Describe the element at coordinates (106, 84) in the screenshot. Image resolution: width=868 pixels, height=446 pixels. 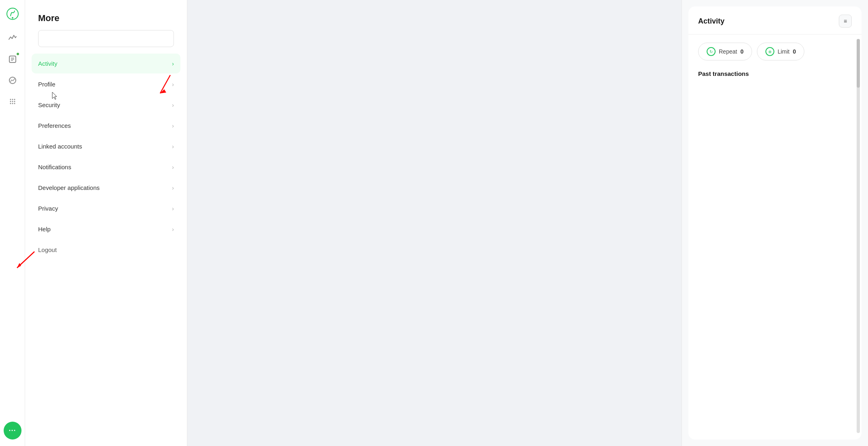
I see `menu-item-profile: Profile ›` at that location.